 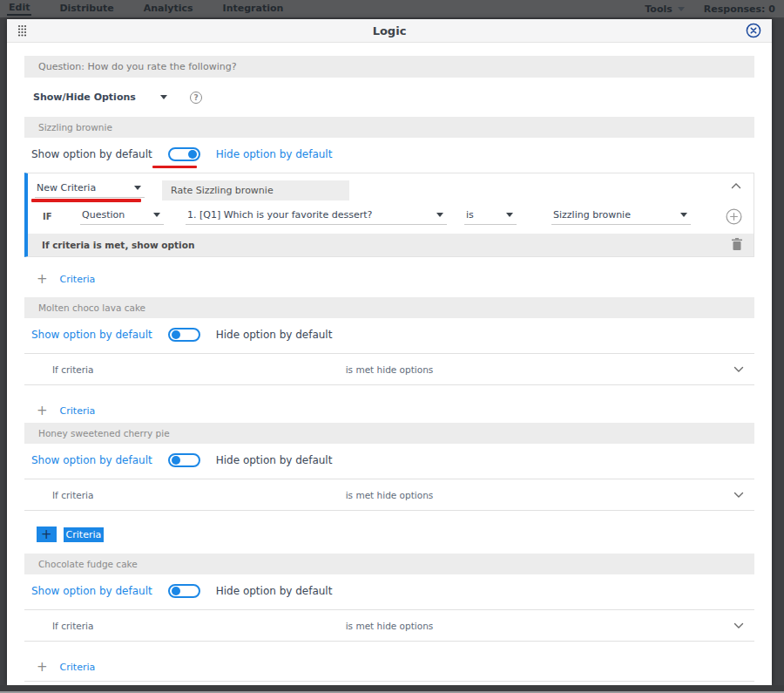 I want to click on add-condition-icon, so click(x=733, y=216).